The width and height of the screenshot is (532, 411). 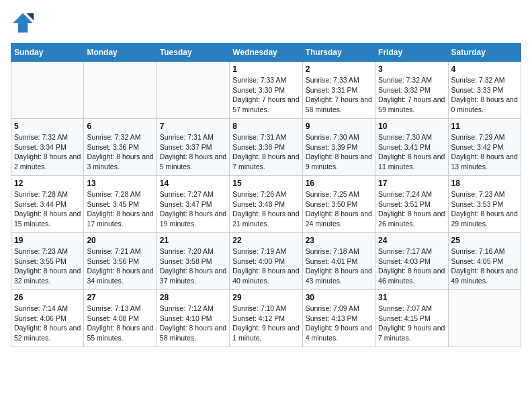 I want to click on calendar-week-row: 1Sunrise: 7:33 AMSunset: 3:30 PMDaylight…, so click(x=266, y=90).